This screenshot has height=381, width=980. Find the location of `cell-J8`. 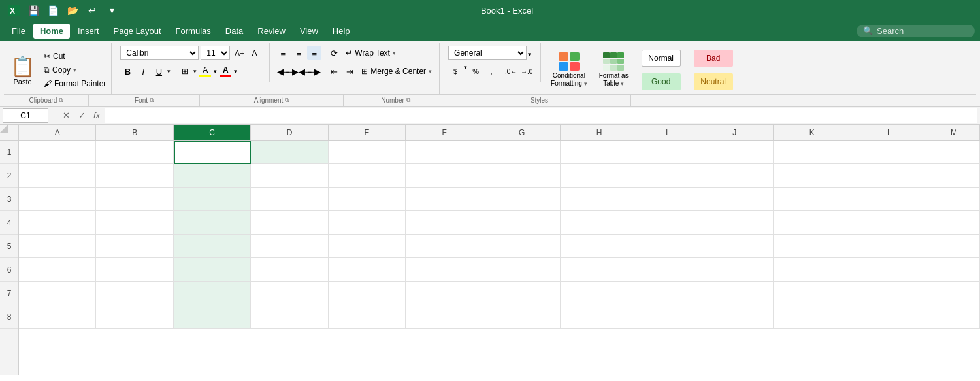

cell-J8 is located at coordinates (735, 317).